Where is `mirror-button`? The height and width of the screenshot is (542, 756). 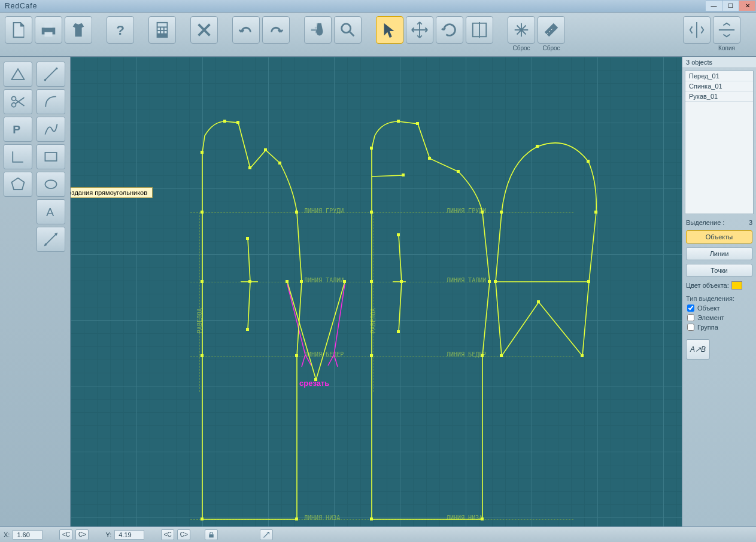
mirror-button is located at coordinates (479, 30).